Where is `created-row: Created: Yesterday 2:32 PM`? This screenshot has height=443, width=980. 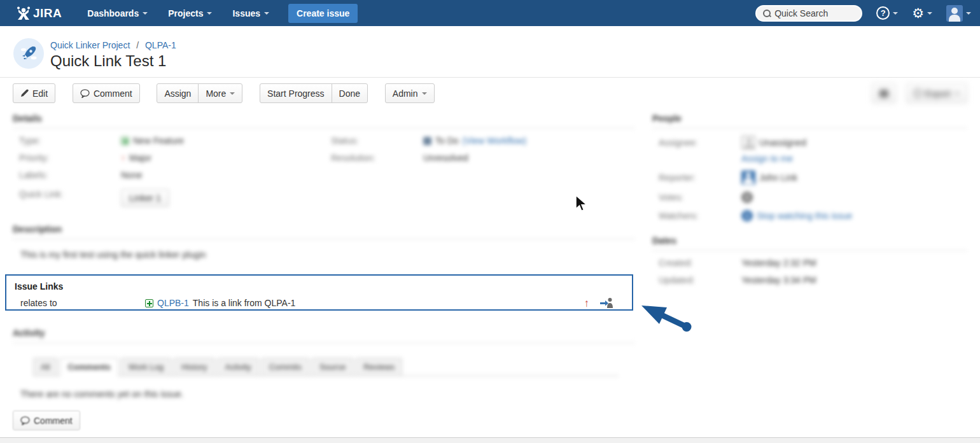
created-row: Created: Yesterday 2:32 PM is located at coordinates (809, 263).